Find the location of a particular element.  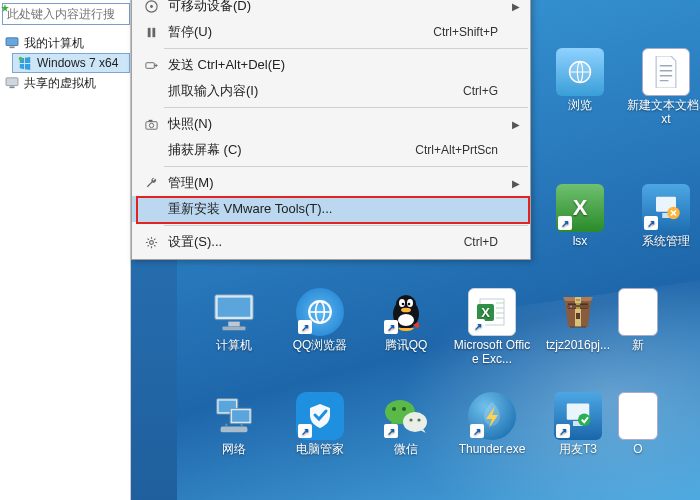

menu-capture-screen: 捕获屏幕 (C) Ctrl+Alt+PrtScn is located at coordinates (331, 150).